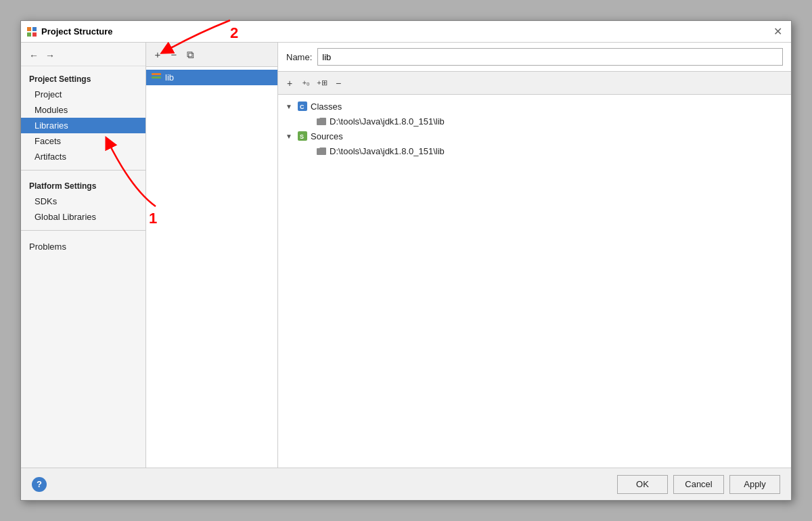  What do you see at coordinates (83, 157) in the screenshot?
I see `sidebar-item-artifacts: Artifacts` at bounding box center [83, 157].